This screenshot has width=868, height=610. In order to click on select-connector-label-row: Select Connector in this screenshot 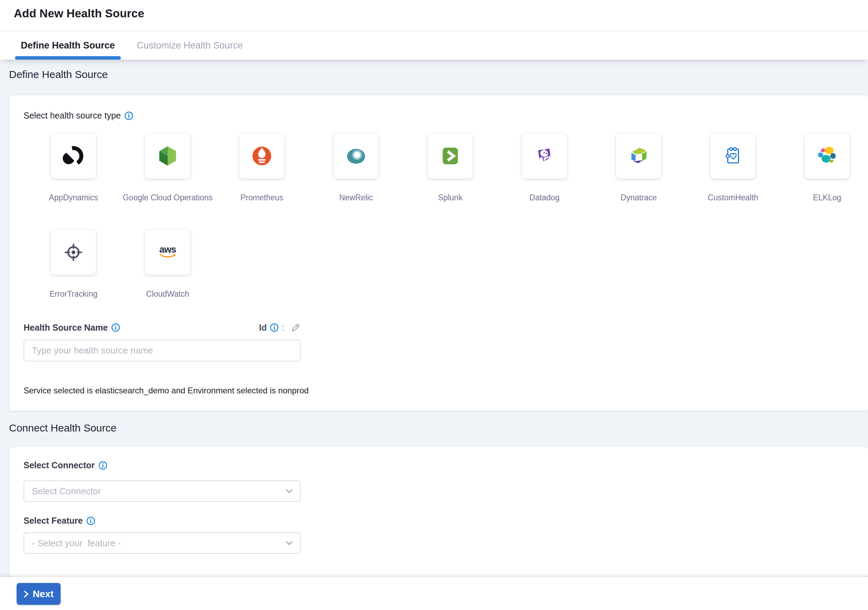, I will do `click(65, 465)`.